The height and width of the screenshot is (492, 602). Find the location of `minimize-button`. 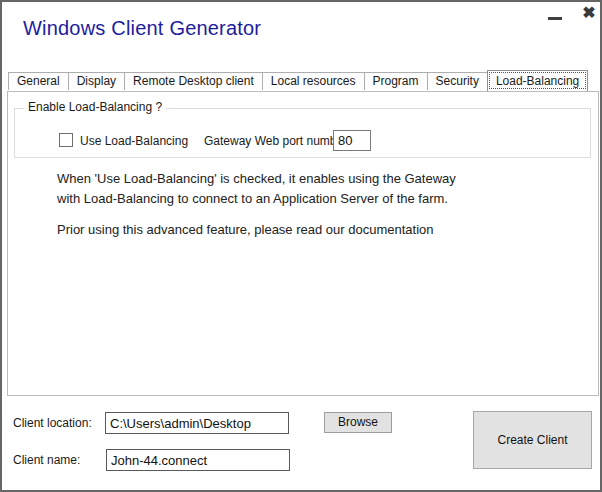

minimize-button is located at coordinates (556, 16).